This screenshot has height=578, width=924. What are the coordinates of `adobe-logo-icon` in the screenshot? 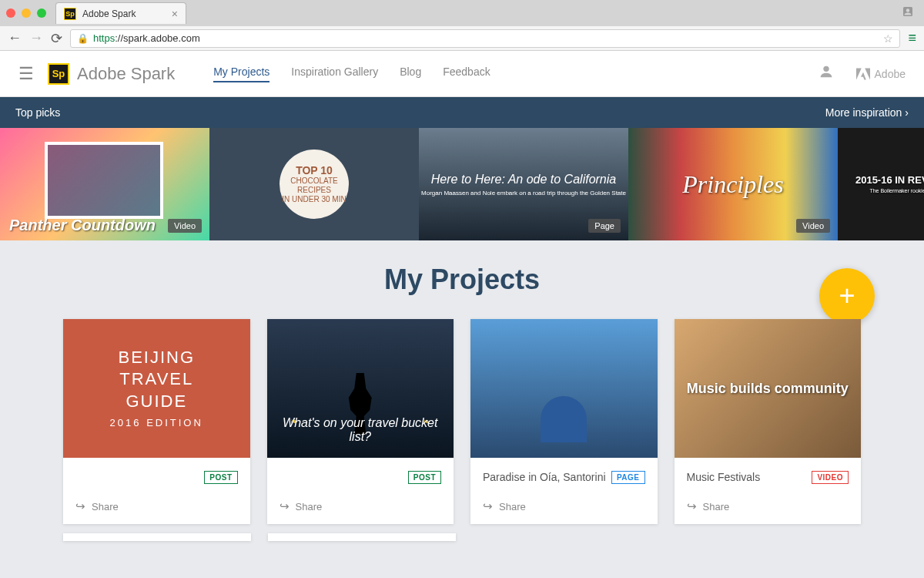 It's located at (863, 74).